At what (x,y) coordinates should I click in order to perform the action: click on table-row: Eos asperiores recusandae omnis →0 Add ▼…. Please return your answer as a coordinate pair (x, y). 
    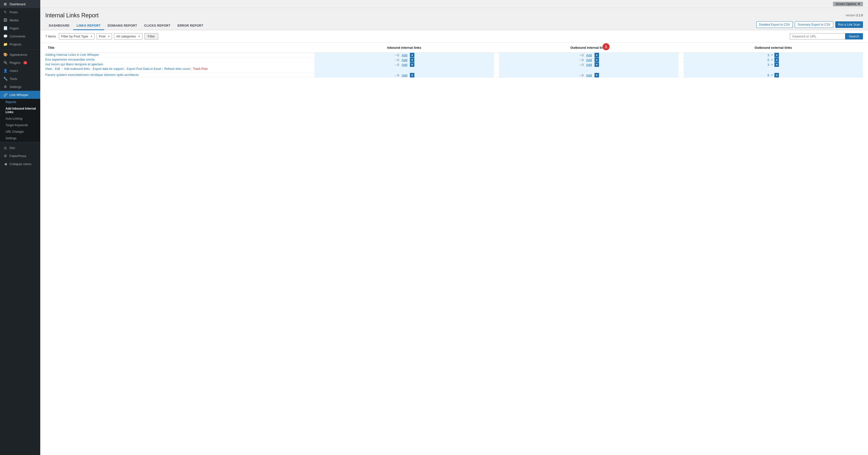
    Looking at the image, I should click on (454, 60).